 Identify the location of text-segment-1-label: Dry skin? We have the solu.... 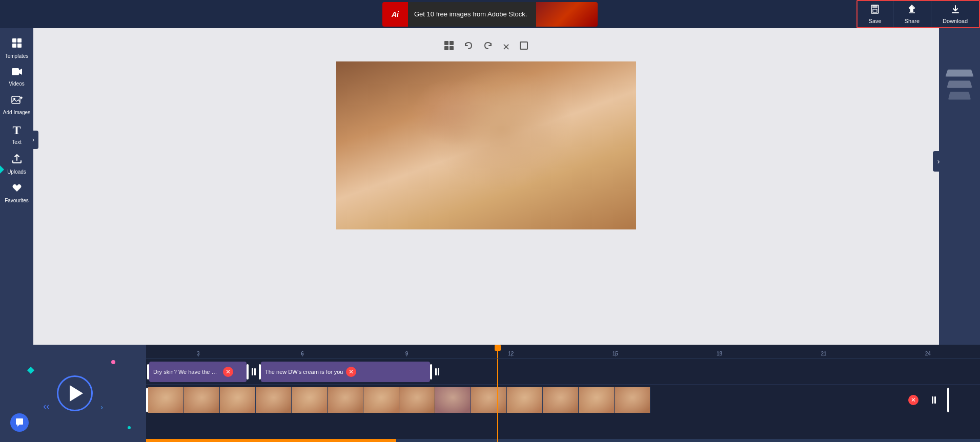
(187, 372).